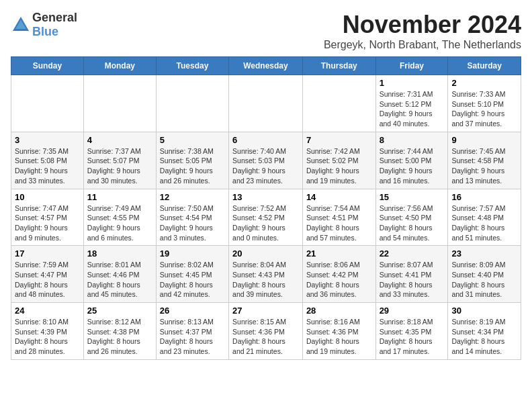 Image resolution: width=532 pixels, height=411 pixels. Describe the element at coordinates (192, 310) in the screenshot. I see `day-number: 26` at that location.